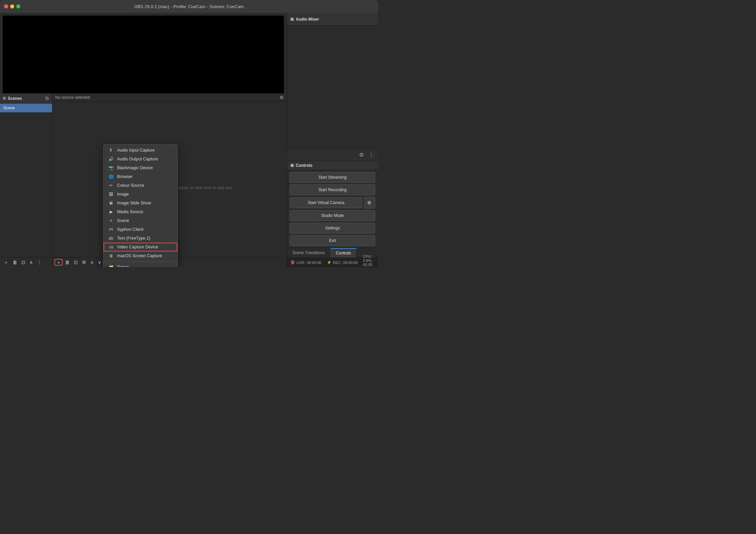 This screenshot has width=756, height=534. I want to click on sources-header-row: No source selected ⚙, so click(170, 97).